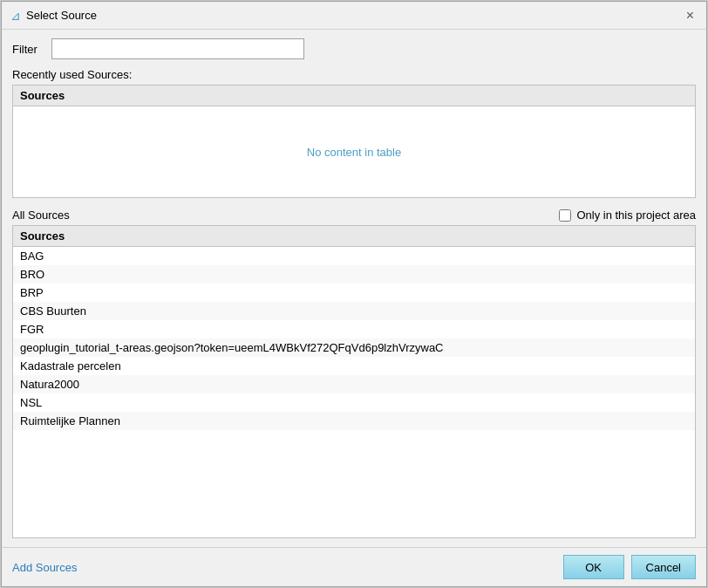 The width and height of the screenshot is (708, 588). What do you see at coordinates (354, 420) in the screenshot?
I see `source-row: Ruimtelijke Plannen` at bounding box center [354, 420].